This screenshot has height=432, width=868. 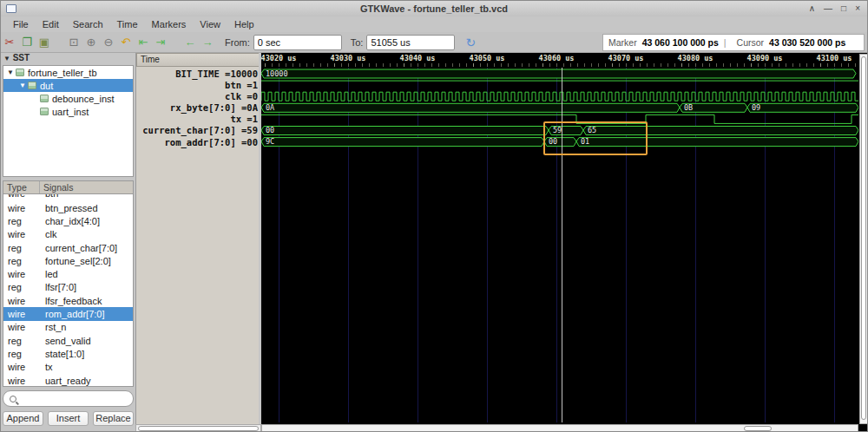 What do you see at coordinates (190, 43) in the screenshot?
I see `back-icon: ←` at bounding box center [190, 43].